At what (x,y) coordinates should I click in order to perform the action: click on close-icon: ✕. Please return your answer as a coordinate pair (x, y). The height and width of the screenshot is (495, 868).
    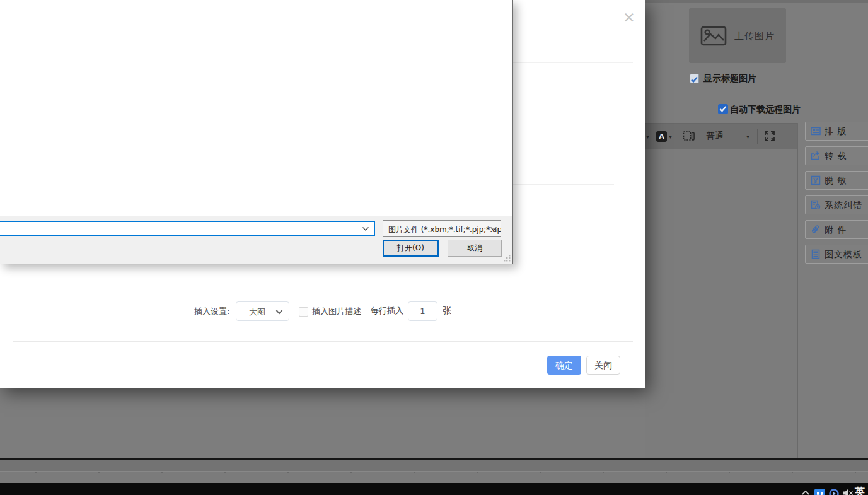
    Looking at the image, I should click on (629, 18).